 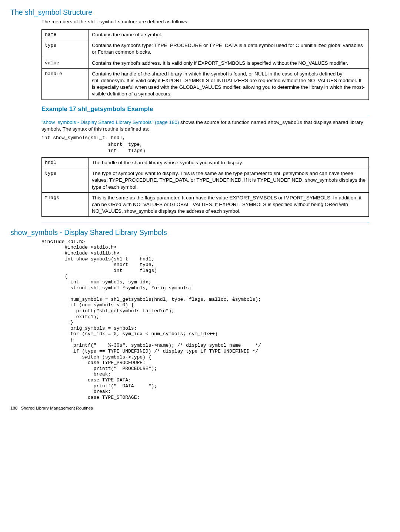 I want to click on example-heading: Example 17 shl_getsymbols Example, so click(x=205, y=110).